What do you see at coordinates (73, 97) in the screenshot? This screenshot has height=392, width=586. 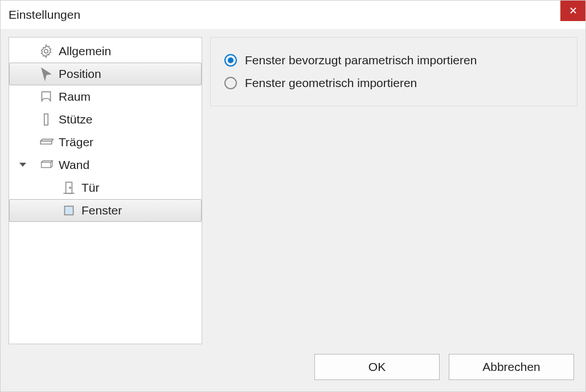 I see `tree-item-label: Raum` at bounding box center [73, 97].